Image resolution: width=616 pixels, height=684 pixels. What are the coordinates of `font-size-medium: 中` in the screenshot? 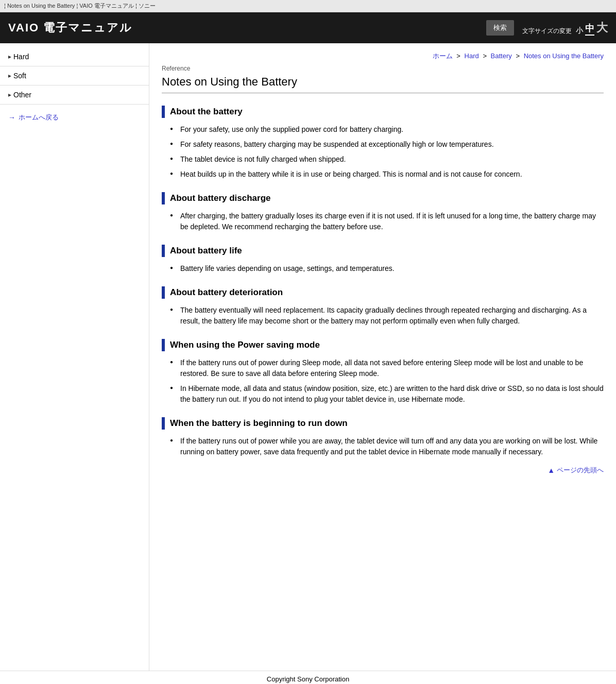 It's located at (590, 29).